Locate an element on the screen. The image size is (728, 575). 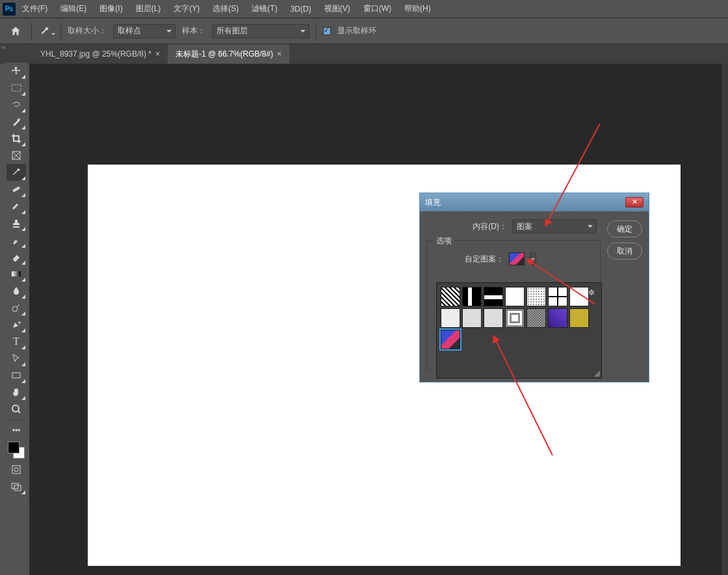
options-bar: 取样大小： 取样点 样本： 所有图层 显示取样环 is located at coordinates (364, 31).